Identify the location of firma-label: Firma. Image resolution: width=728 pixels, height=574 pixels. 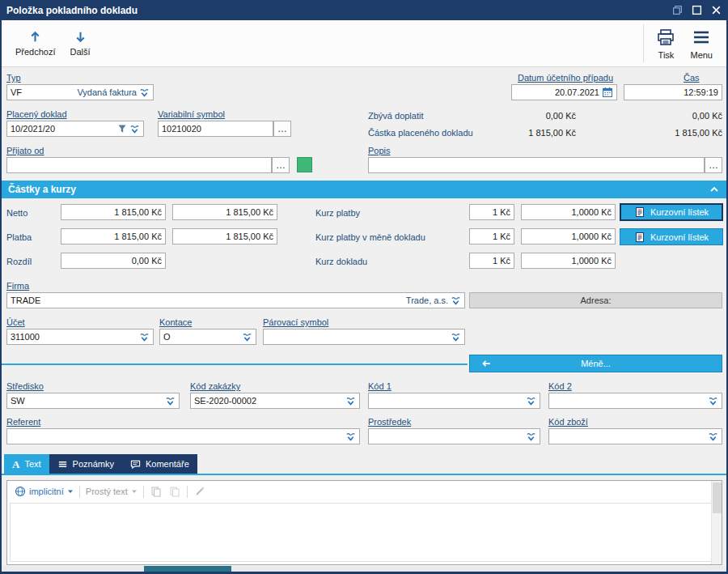
(18, 286).